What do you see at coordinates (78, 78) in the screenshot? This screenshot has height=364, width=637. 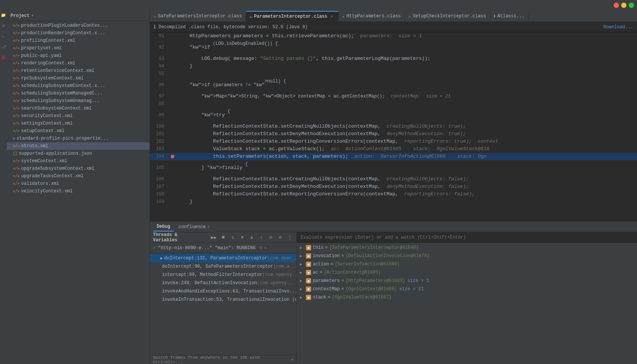 I see `tree-item: ≺/≻rpcSubsystemContext.xml` at bounding box center [78, 78].